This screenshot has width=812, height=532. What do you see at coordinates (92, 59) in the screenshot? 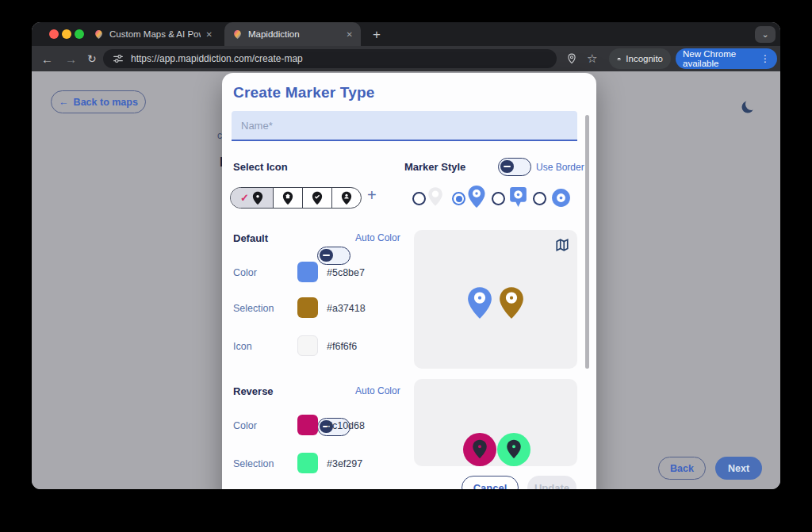
I see `reload-icon: ↻` at bounding box center [92, 59].